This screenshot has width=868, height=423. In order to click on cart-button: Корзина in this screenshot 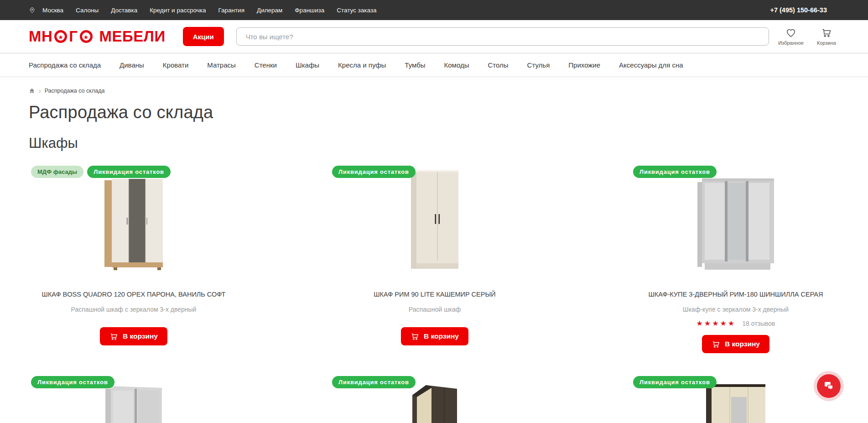, I will do `click(826, 37)`.